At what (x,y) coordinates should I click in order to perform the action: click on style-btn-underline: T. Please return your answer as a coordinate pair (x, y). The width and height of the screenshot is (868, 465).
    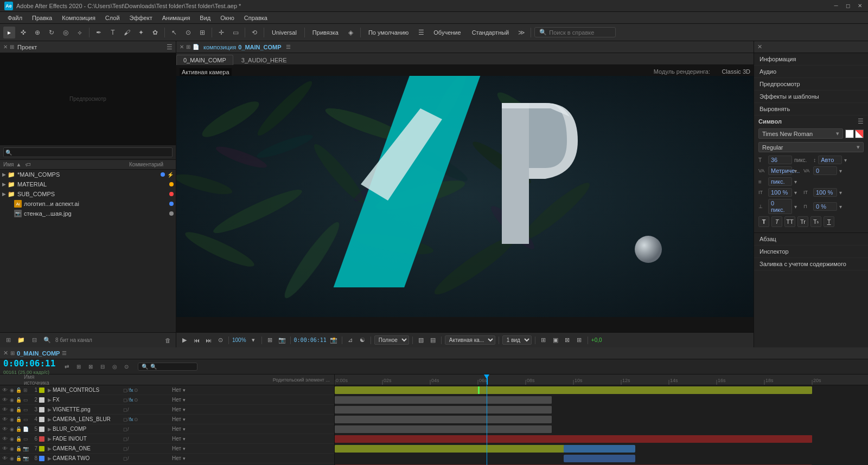
    Looking at the image, I should click on (829, 222).